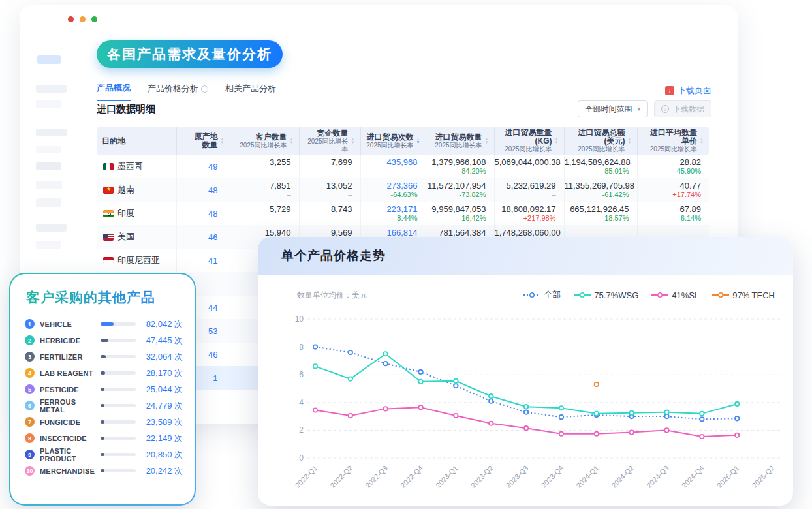  What do you see at coordinates (411, 476) in the screenshot?
I see `svg-text: 2022-Q4` at bounding box center [411, 476].